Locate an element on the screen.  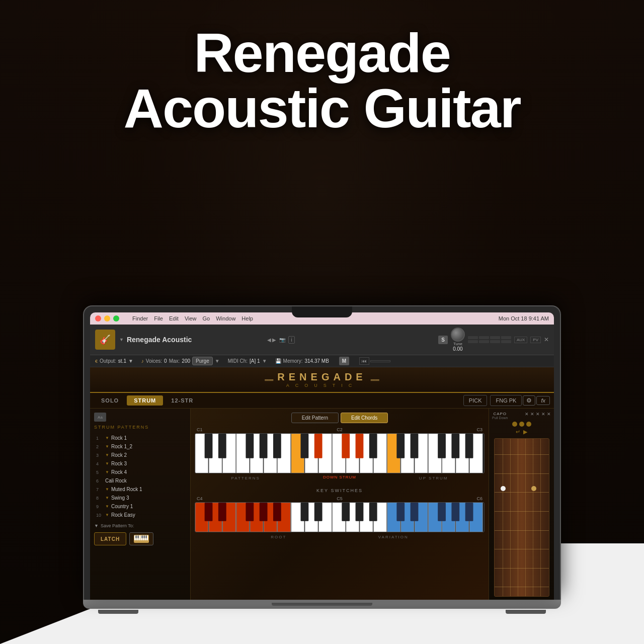
tab-solo: SOLO is located at coordinates (110, 400).